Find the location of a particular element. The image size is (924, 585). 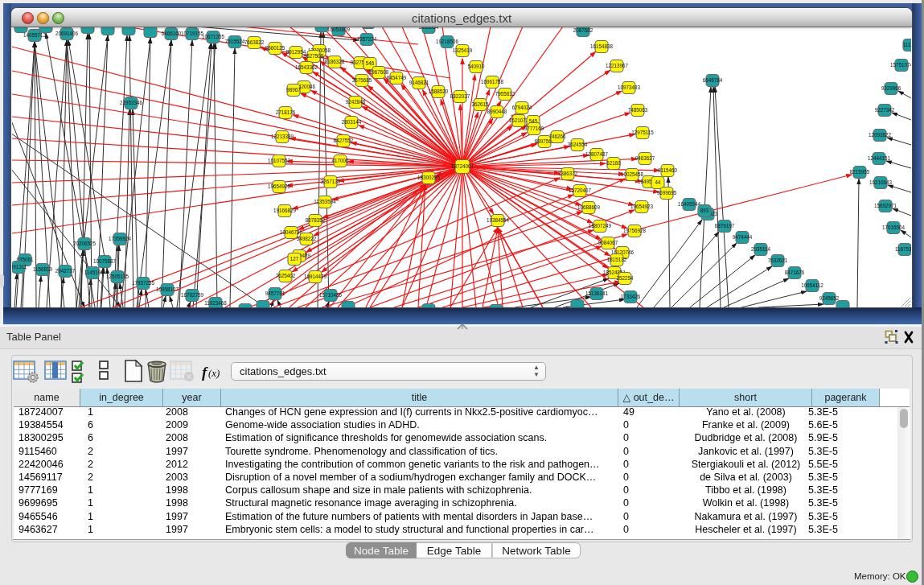

svg-text: 540910 is located at coordinates (476, 66).